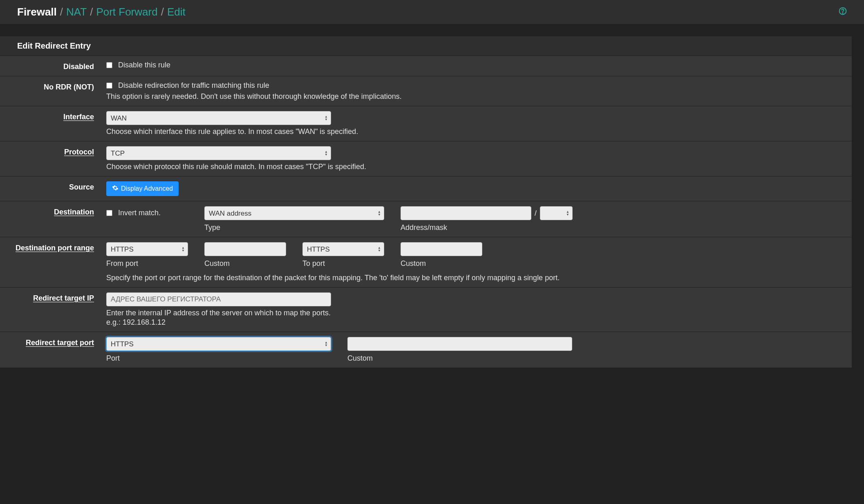 The width and height of the screenshot is (864, 504). Describe the element at coordinates (147, 249) in the screenshot. I see `from-port-select: HTTPS` at that location.